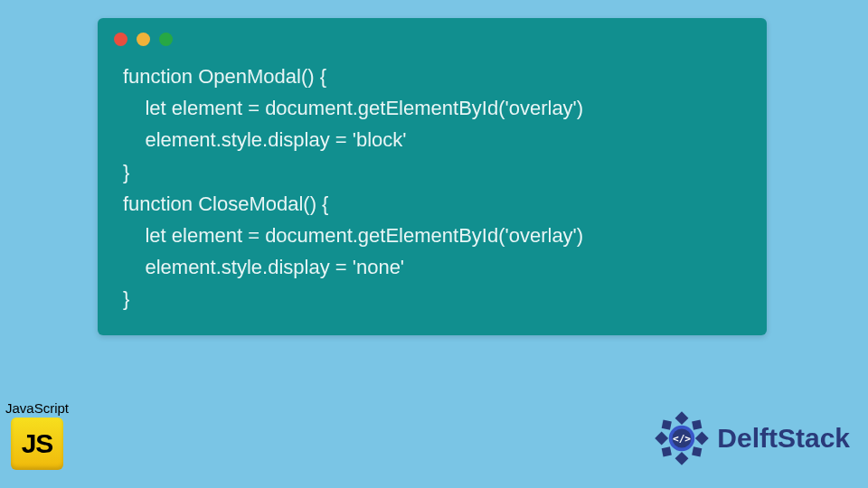 Image resolution: width=868 pixels, height=488 pixels. What do you see at coordinates (37, 444) in the screenshot?
I see `javascript-icon: JS` at bounding box center [37, 444].